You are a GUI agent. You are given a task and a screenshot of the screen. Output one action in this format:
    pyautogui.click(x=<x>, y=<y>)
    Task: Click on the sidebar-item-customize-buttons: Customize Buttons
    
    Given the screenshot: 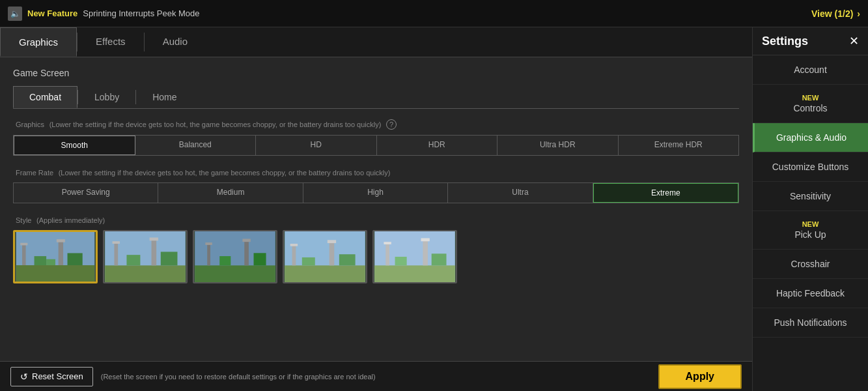 What is the action you would take?
    pyautogui.click(x=810, y=167)
    